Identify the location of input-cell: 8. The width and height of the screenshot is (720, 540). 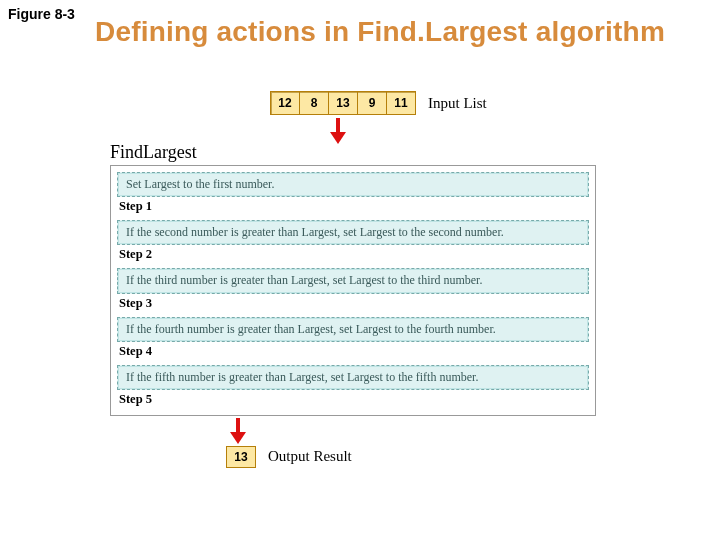
(314, 103).